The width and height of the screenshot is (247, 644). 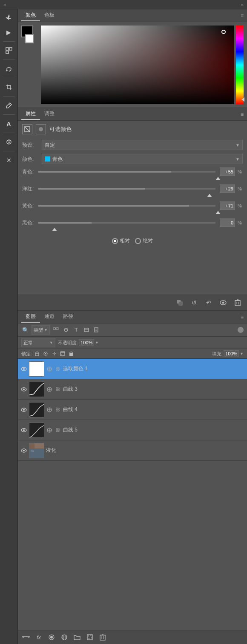 I want to click on preset-row: 预设: 自定 ▼, so click(x=132, y=145).